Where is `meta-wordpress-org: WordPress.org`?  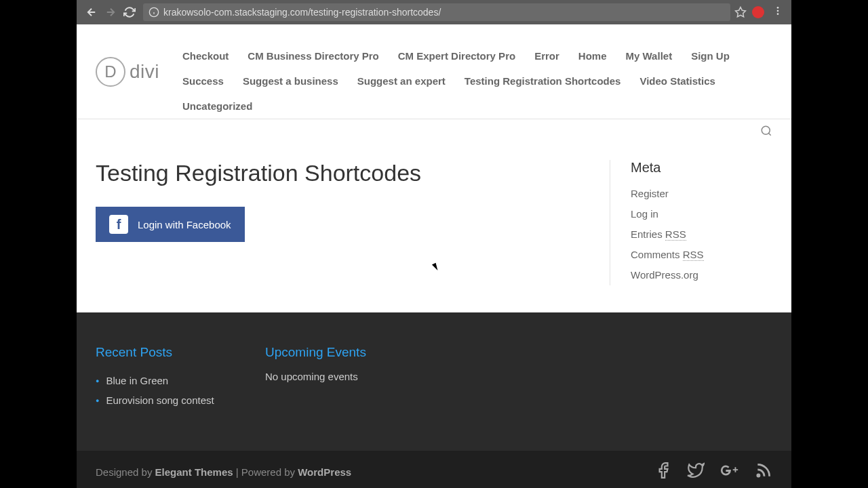 meta-wordpress-org: WordPress.org is located at coordinates (665, 275).